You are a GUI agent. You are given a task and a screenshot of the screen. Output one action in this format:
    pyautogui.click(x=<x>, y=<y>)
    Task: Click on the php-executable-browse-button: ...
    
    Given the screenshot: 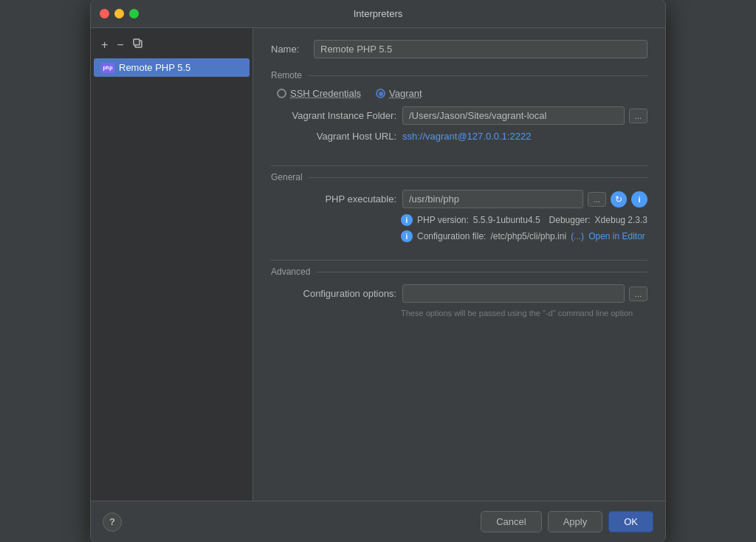 What is the action you would take?
    pyautogui.click(x=597, y=199)
    